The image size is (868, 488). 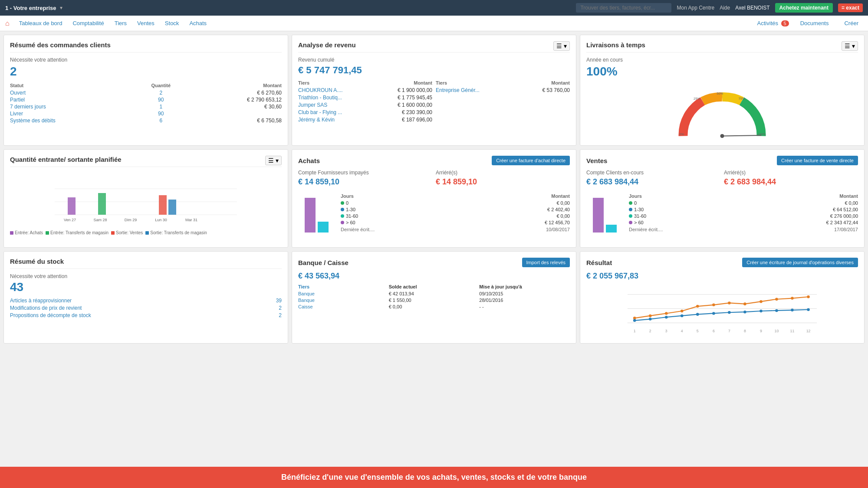 What do you see at coordinates (108, 23) in the screenshot?
I see `sec-nav-left: ⌂ Tableaux de bord Comptabilité Tiers Ve…` at bounding box center [108, 23].